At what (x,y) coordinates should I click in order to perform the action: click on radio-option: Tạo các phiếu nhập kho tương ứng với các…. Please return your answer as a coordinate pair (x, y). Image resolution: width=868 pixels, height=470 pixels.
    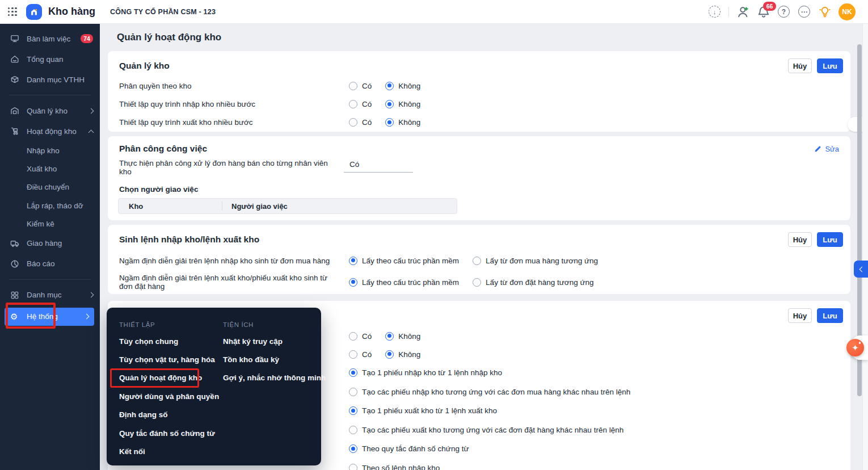
    Looking at the image, I should click on (490, 392).